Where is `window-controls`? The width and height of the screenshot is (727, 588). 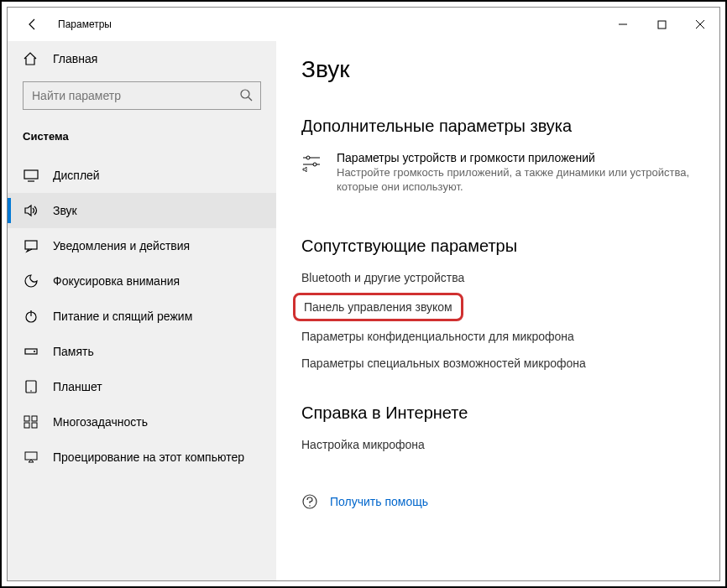 window-controls is located at coordinates (662, 24).